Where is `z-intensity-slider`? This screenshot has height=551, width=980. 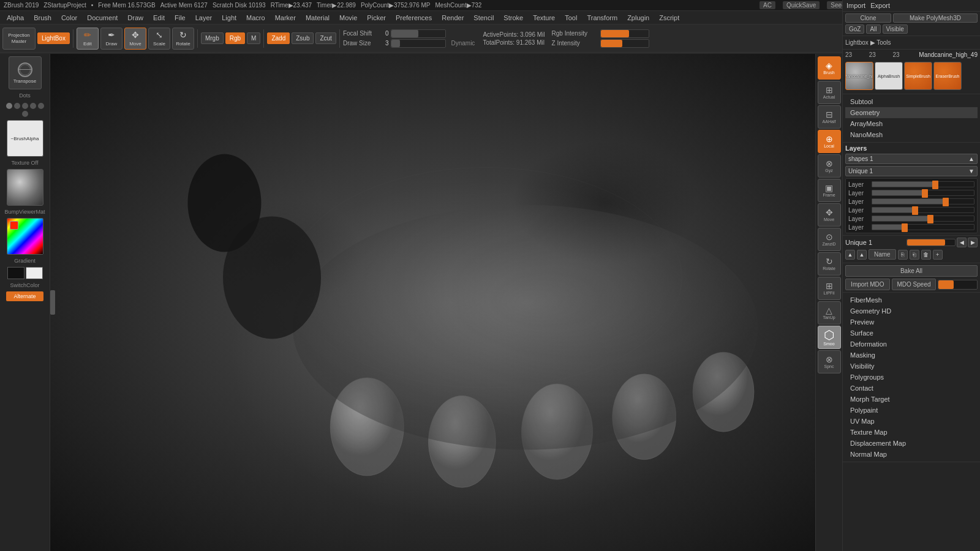
z-intensity-slider is located at coordinates (625, 43).